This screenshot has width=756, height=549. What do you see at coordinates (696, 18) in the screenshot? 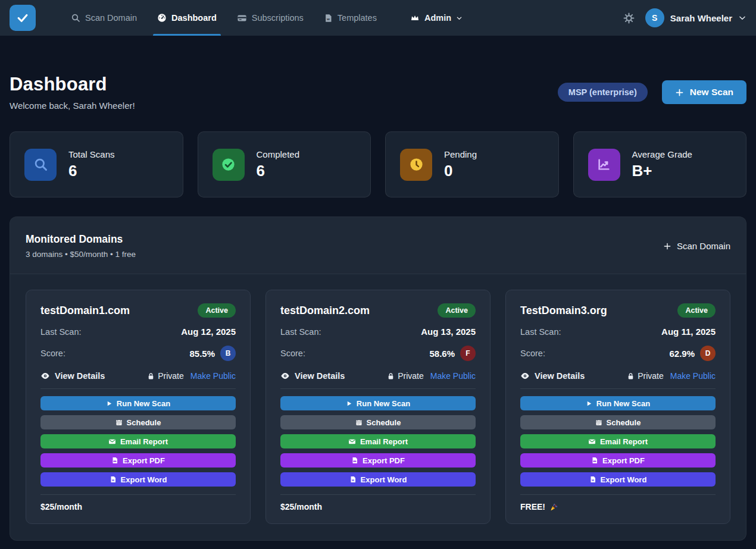
I see `user-menu: S Sarah Wheeler` at bounding box center [696, 18].